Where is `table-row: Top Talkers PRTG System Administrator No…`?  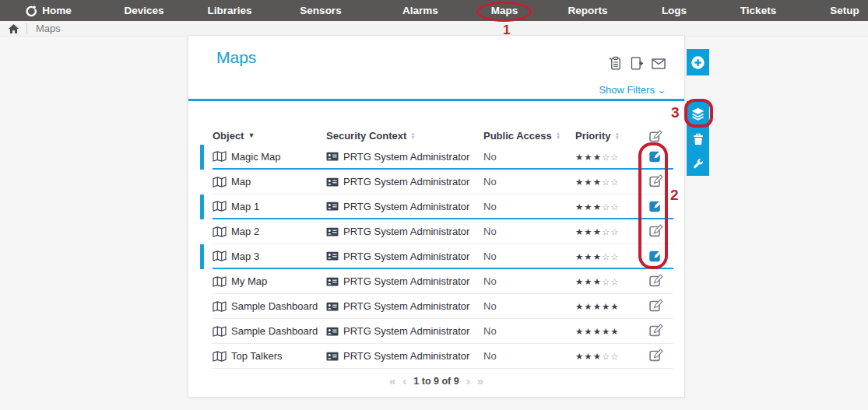
table-row: Top Talkers PRTG System Administrator No… is located at coordinates (443, 356).